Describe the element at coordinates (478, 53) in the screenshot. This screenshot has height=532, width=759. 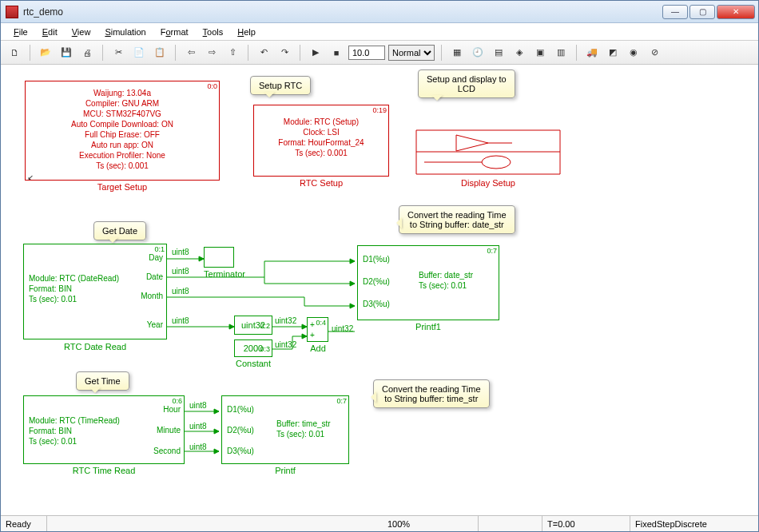
I see `tool-t2-icon: 🕘` at that location.